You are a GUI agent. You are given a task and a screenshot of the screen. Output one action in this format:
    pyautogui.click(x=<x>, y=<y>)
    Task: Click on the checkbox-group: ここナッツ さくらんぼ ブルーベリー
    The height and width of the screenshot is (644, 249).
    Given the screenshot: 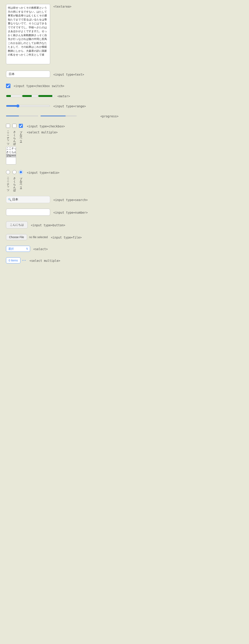 What is the action you would take?
    pyautogui.click(x=14, y=134)
    